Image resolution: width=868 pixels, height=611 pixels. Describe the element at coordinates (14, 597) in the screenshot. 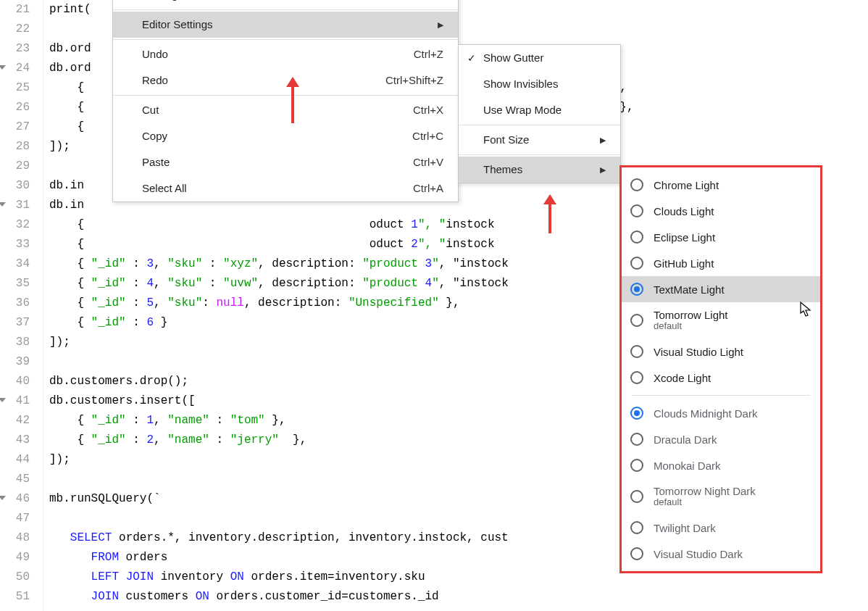

I see `line-number: 51` at that location.